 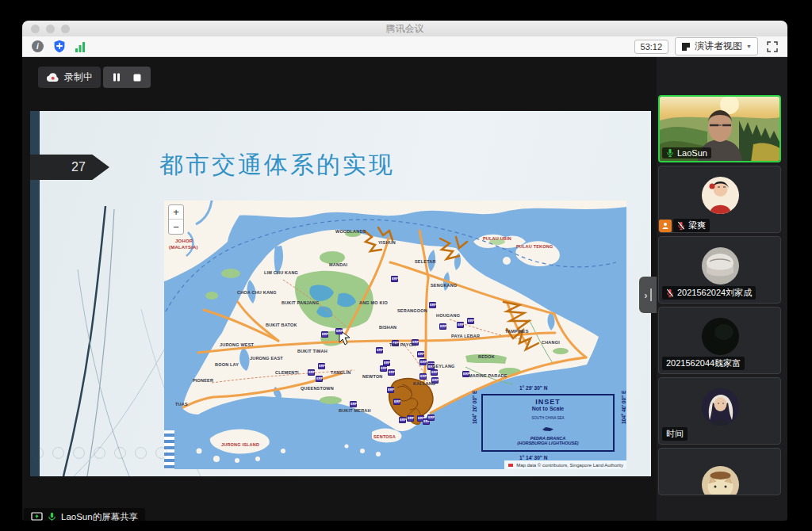 What do you see at coordinates (117, 78) in the screenshot?
I see `pause-recording-button` at bounding box center [117, 78].